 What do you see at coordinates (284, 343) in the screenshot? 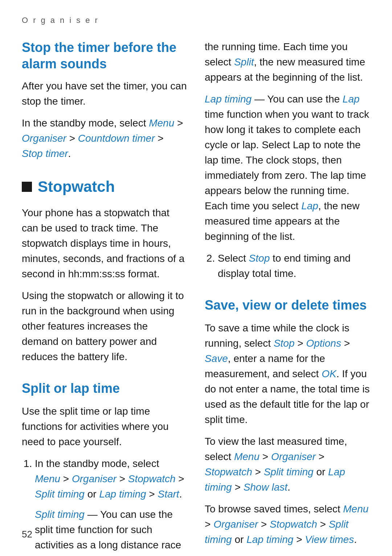
I see `link-stop-2: Stop` at bounding box center [284, 343].